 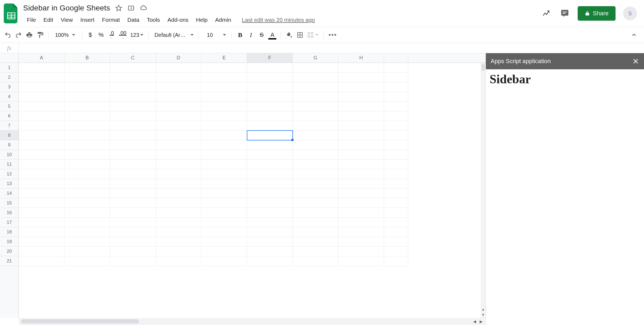 What do you see at coordinates (9, 184) in the screenshot?
I see `row-header: 13` at bounding box center [9, 184].